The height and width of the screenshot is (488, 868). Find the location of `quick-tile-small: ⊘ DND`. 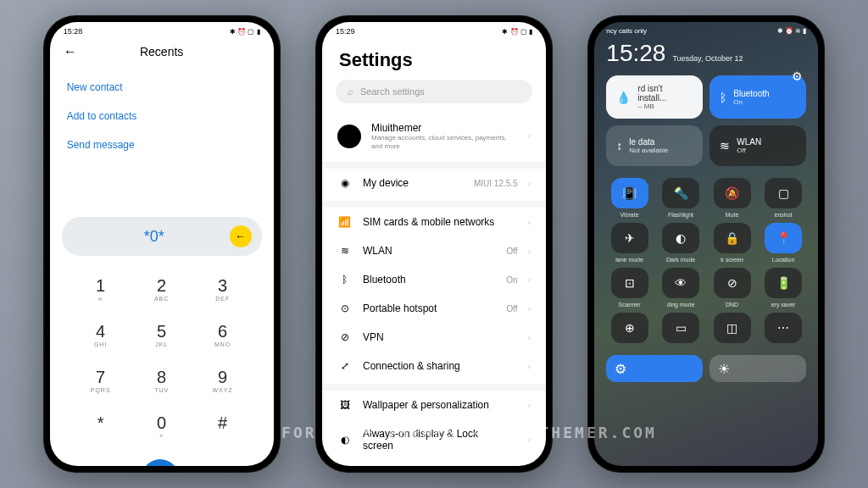

quick-tile-small: ⊘ DND is located at coordinates (732, 288).